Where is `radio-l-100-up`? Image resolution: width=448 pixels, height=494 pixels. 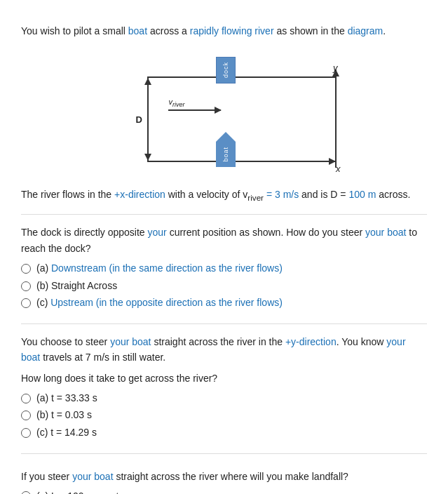 radio-l-100-up is located at coordinates (26, 493).